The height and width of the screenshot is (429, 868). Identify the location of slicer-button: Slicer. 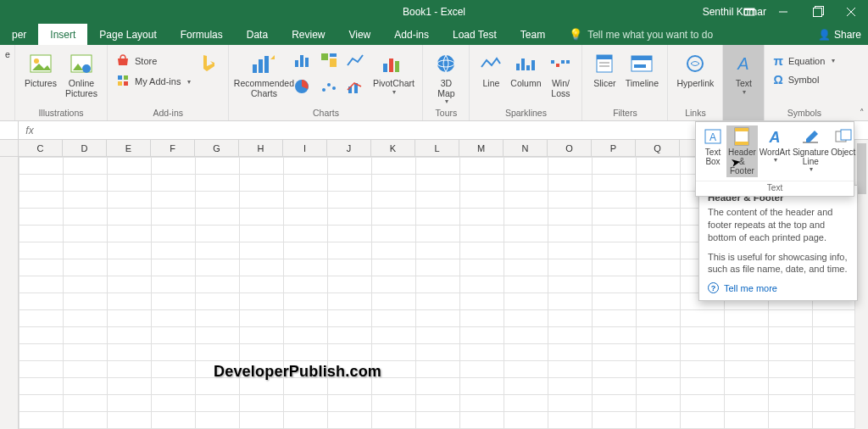
(604, 69).